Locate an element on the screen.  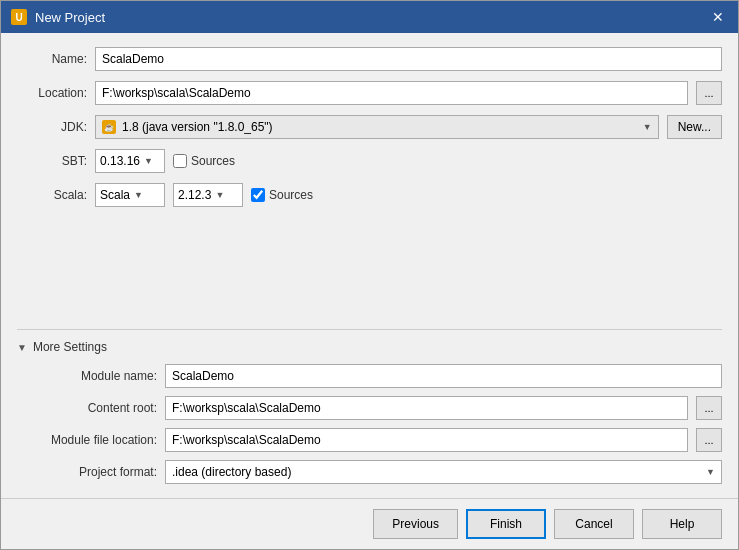
scala-sources-label: Sources is located at coordinates (291, 195).